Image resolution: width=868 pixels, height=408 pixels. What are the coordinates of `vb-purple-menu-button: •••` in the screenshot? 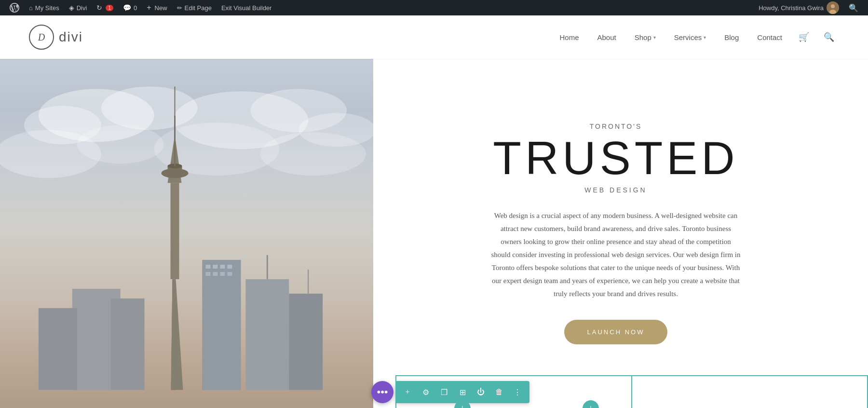 It's located at (382, 392).